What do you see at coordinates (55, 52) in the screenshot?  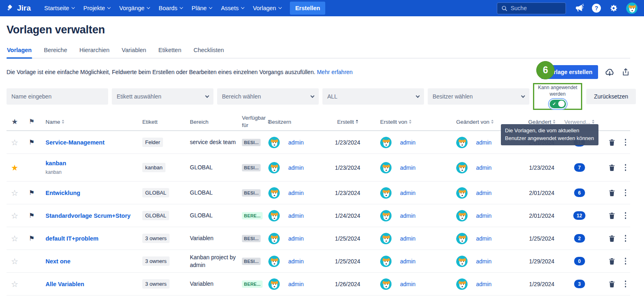 I see `tab-bereiche: Bereiche` at bounding box center [55, 52].